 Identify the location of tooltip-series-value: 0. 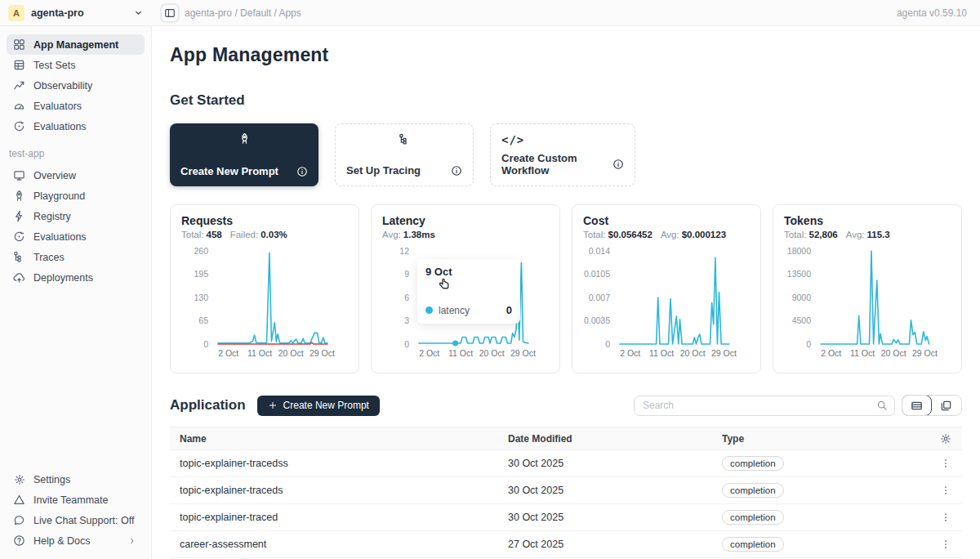
(510, 311).